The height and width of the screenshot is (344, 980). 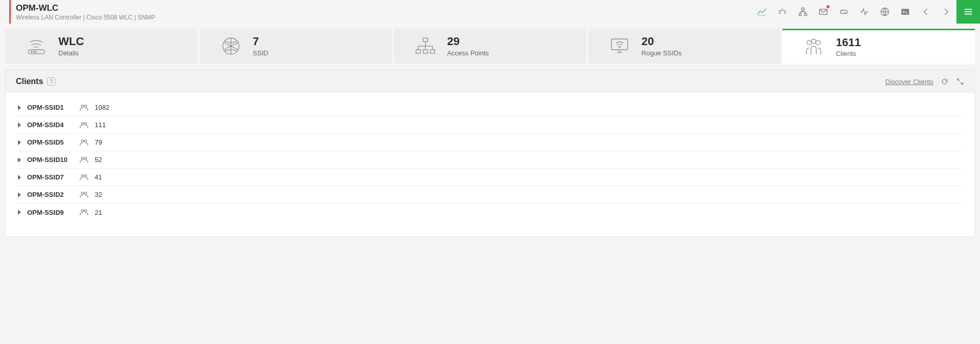 I want to click on terminal-icon, so click(x=905, y=12).